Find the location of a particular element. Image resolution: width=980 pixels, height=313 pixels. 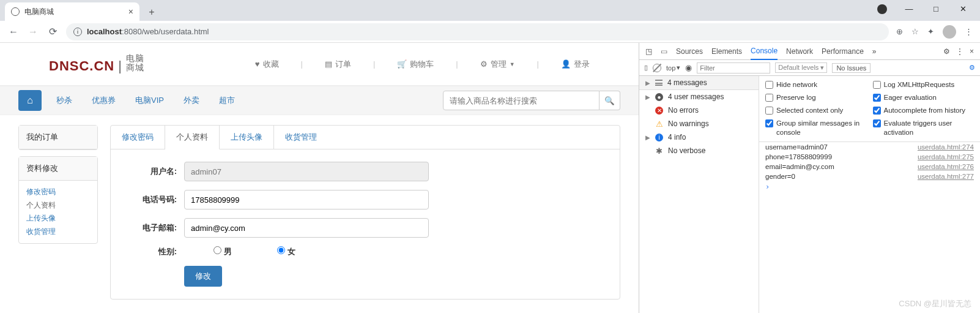

menu-icon: ⋮ is located at coordinates (969, 32).